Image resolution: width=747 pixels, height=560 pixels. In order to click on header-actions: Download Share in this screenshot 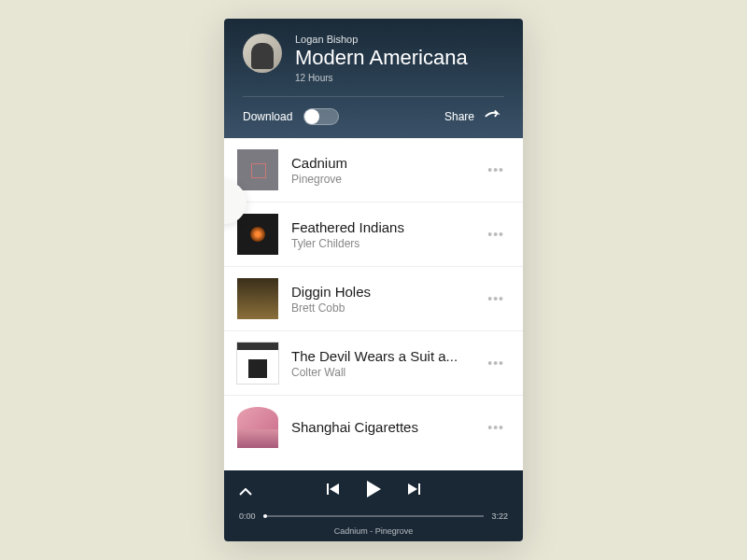, I will do `click(374, 118)`.